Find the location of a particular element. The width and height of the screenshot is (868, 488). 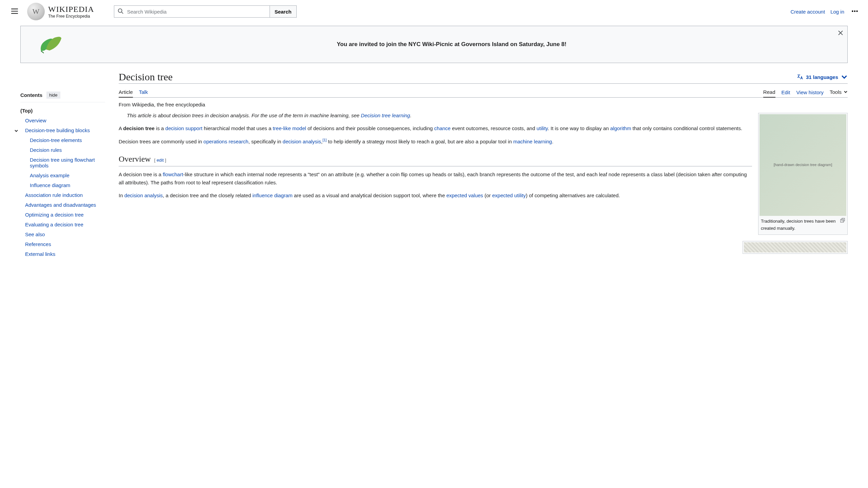

table-of-contents: Contents hide (Top)OverviewDecision-tree… is located at coordinates (63, 165).